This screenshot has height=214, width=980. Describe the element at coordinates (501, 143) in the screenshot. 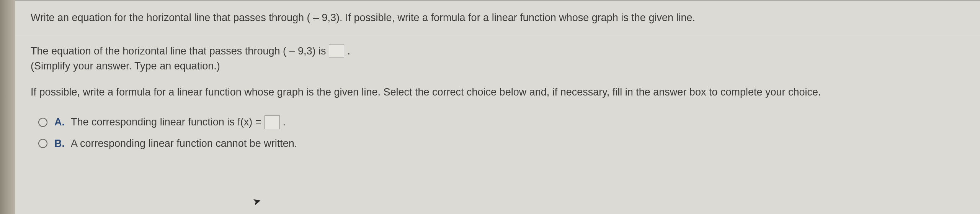

I see `choice-b-row: B. A corresponding linear function canno…` at that location.